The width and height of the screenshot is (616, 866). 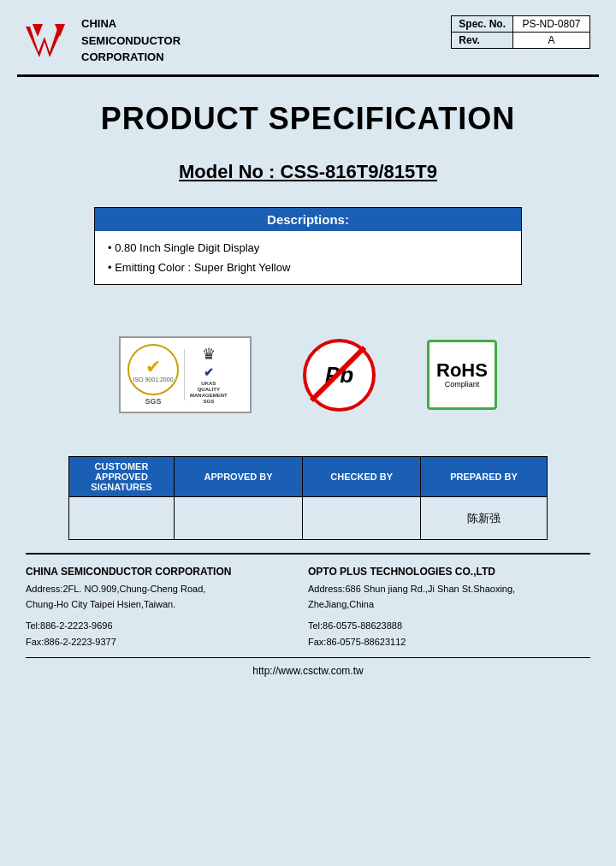 I want to click on footer-right-address2: ZheJiang,China, so click(x=449, y=604).